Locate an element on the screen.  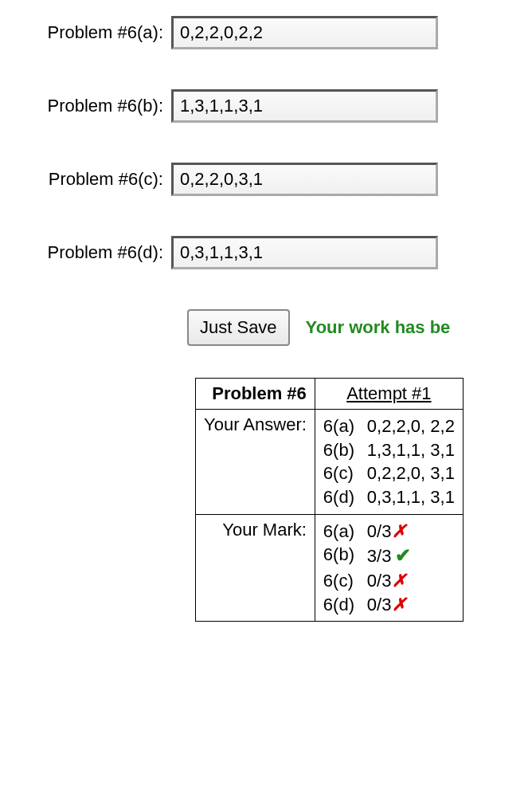
answer-row-6c: 6(c) 0,2,2,0, 3,1 is located at coordinates (389, 473).